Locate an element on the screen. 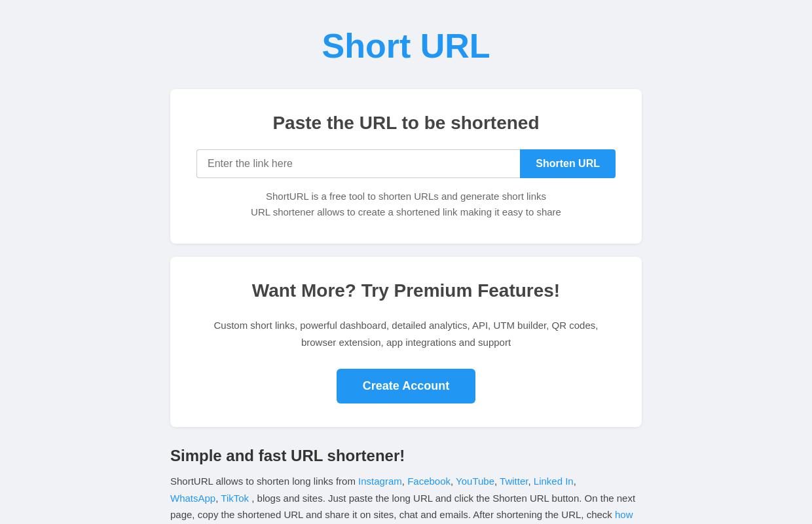  url-card-description: ShortURL is a free tool to shorten URLs … is located at coordinates (406, 204).